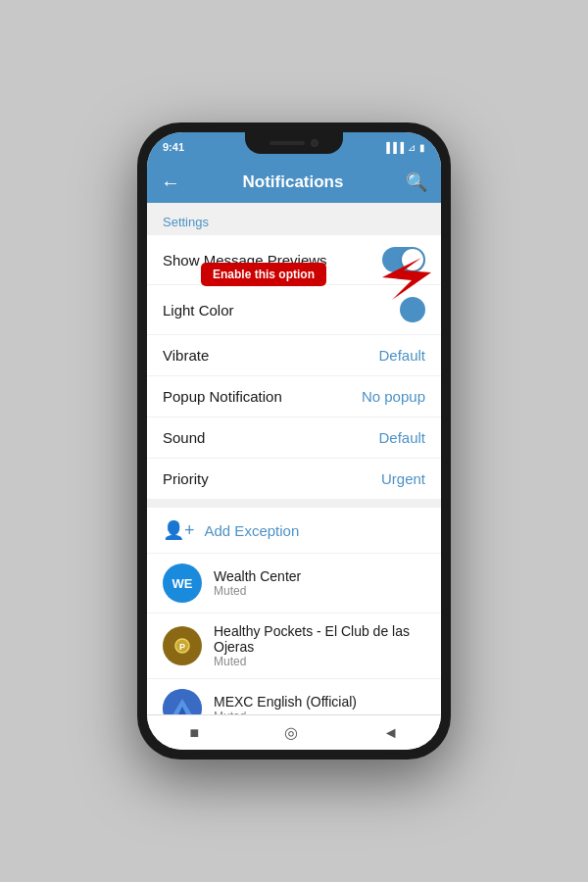  What do you see at coordinates (294, 310) in the screenshot?
I see `setting-row-light-color: Light Color` at bounding box center [294, 310].